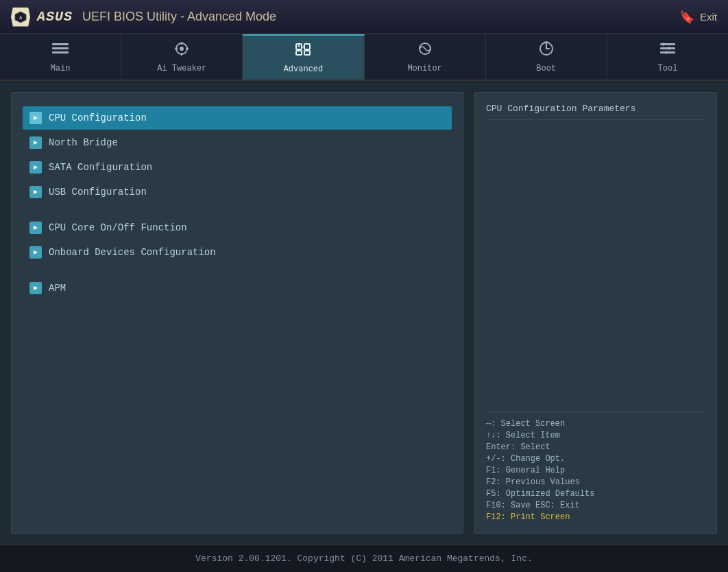 The height and width of the screenshot is (572, 728). What do you see at coordinates (546, 69) in the screenshot?
I see `boot-tab-label: Boot` at bounding box center [546, 69].